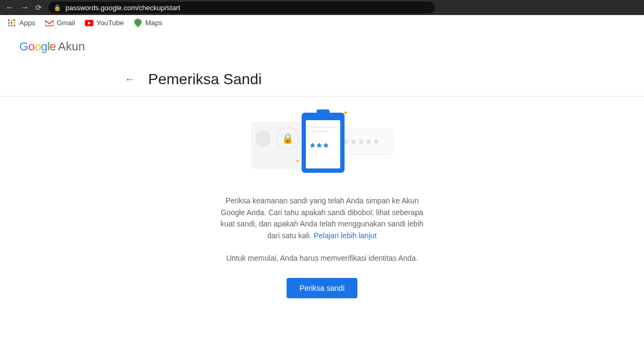  What do you see at coordinates (148, 23) in the screenshot?
I see `bookmark-maps: Maps` at bounding box center [148, 23].